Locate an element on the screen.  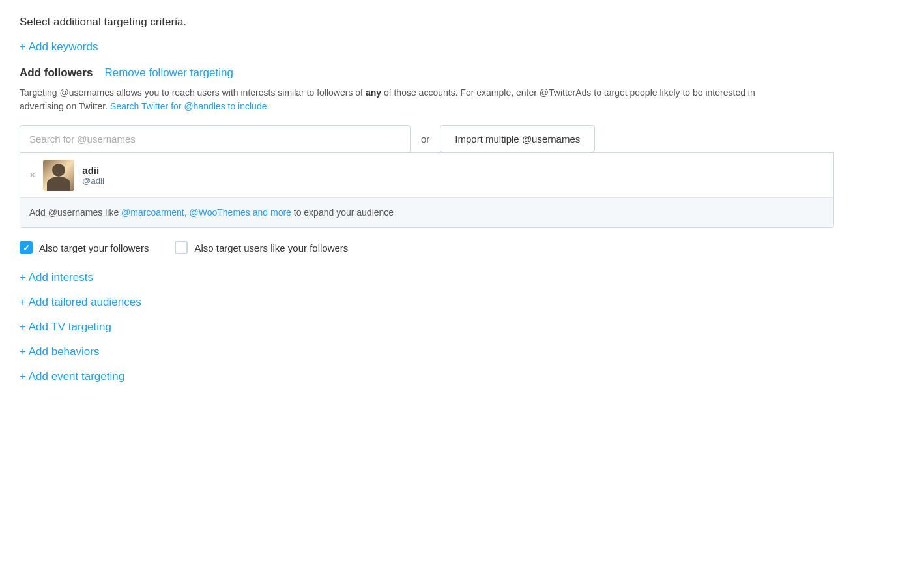
user-display-name: adii is located at coordinates (93, 171).